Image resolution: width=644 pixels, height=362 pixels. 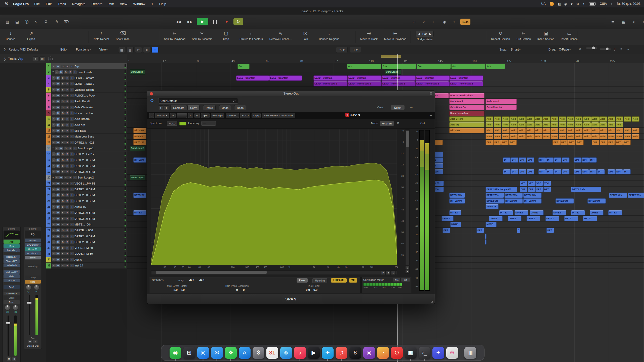 What do you see at coordinates (621, 49) in the screenshot?
I see `list-editors-icon: ≡` at bounding box center [621, 49].